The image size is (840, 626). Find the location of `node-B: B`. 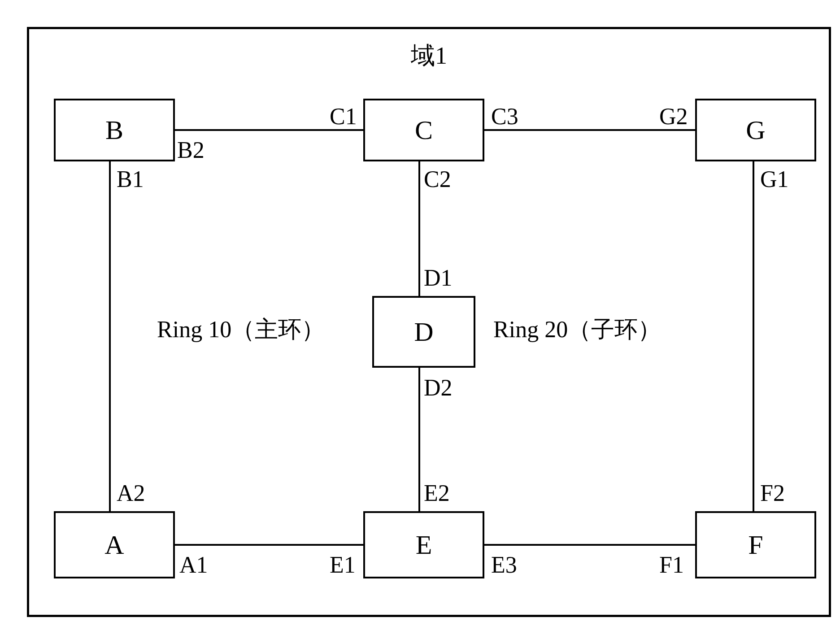

node-B: B is located at coordinates (114, 130).